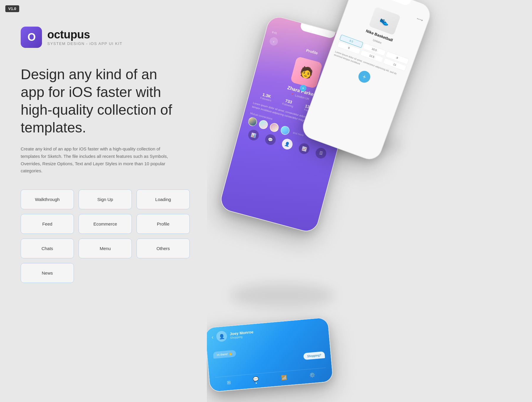  Describe the element at coordinates (253, 135) in the screenshot. I see `action-icon-1: 📊` at that location.